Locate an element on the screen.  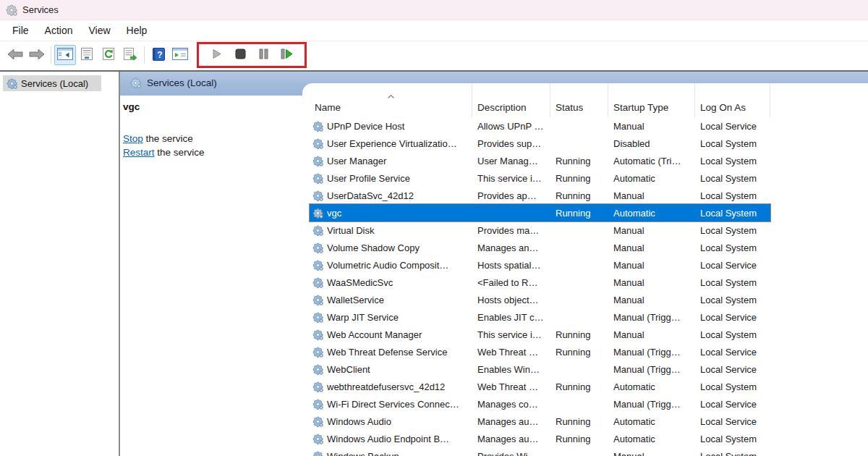
tree-item-services-local: Services (Local) is located at coordinates (52, 83).